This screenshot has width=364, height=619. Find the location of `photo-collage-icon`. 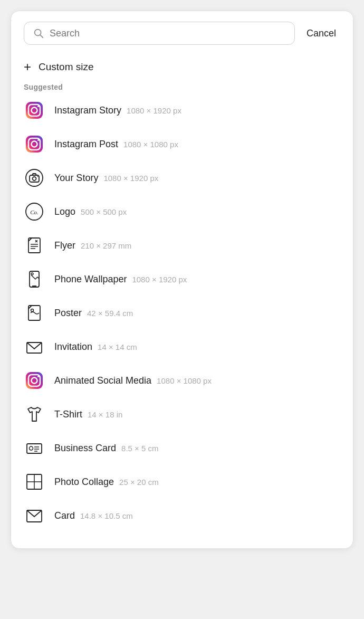

photo-collage-icon is located at coordinates (34, 482).